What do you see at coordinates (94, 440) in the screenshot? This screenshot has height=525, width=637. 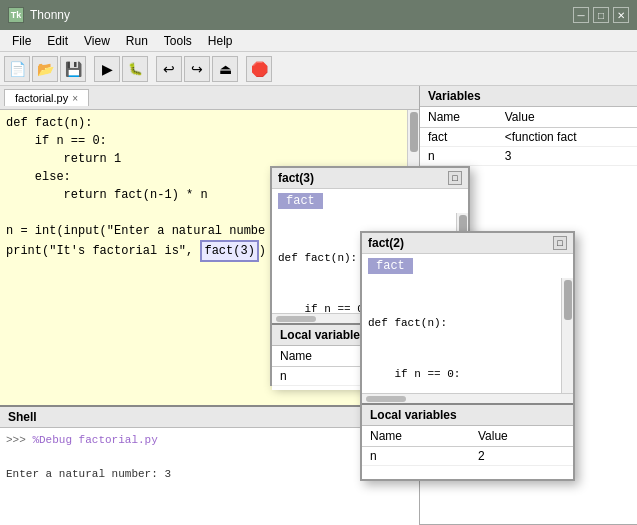 I see `shell-debug-cmd: %Debug factorial.py` at bounding box center [94, 440].